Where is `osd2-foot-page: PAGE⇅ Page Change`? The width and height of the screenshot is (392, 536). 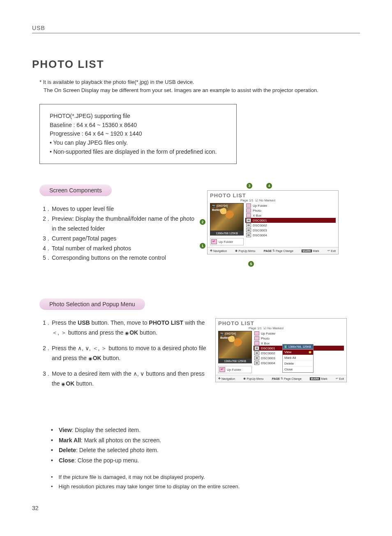 osd2-foot-page: PAGE⇅ Page Change is located at coordinates (287, 379).